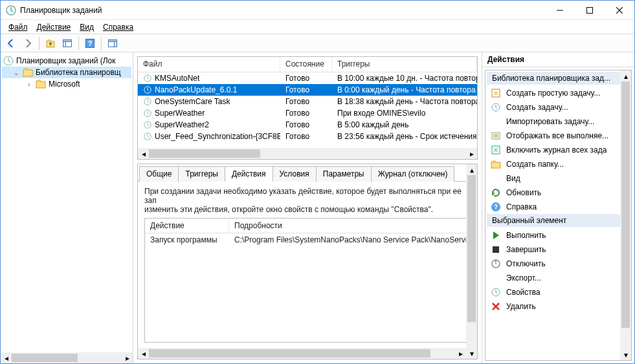  What do you see at coordinates (249, 174) in the screenshot?
I see `tab-actions: Действия` at bounding box center [249, 174].